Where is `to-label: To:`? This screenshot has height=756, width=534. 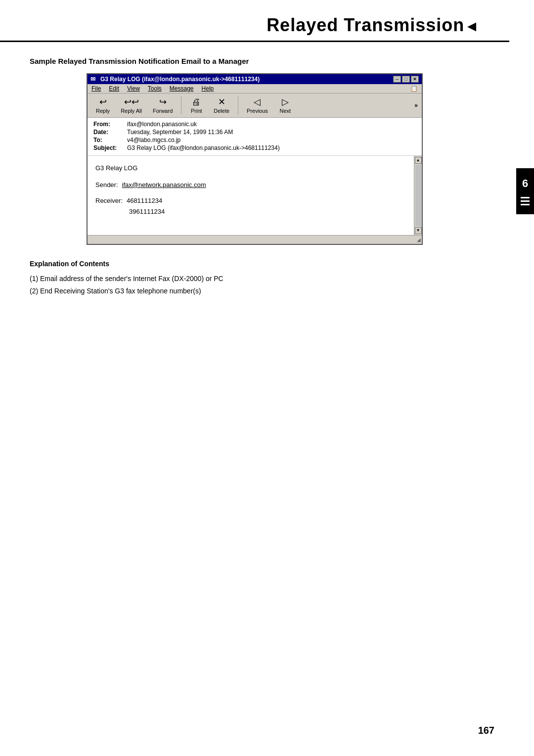 to-label: To: is located at coordinates (108, 140).